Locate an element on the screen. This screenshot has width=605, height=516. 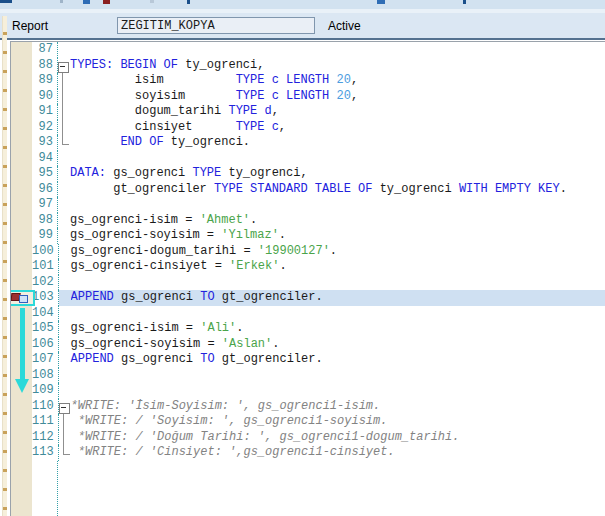
line-number: 106 is located at coordinates (46, 345).